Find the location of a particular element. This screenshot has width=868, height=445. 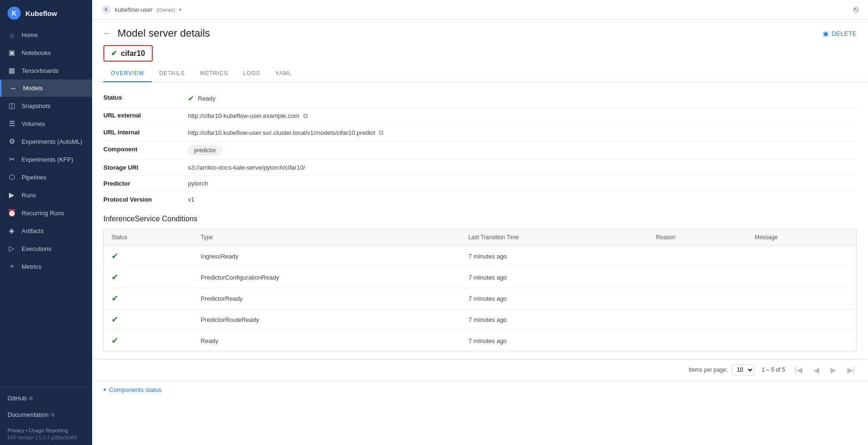

model-status-icon: ✔ is located at coordinates (114, 54).